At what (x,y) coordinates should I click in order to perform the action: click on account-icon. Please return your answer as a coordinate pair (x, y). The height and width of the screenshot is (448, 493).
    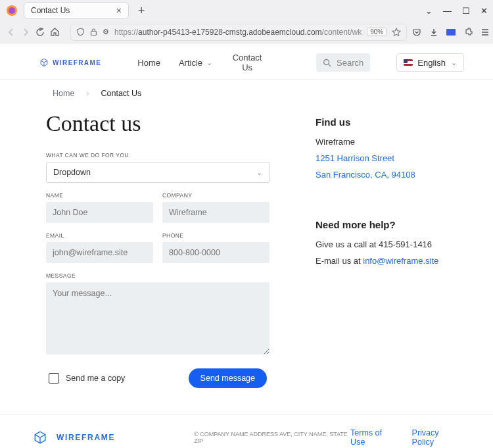
    Looking at the image, I should click on (451, 32).